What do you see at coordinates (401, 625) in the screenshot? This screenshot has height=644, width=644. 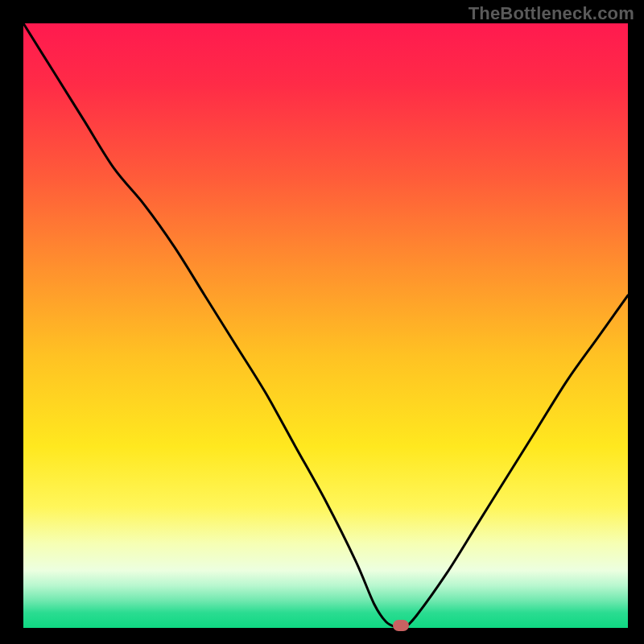 I see `optimal-point-marker` at bounding box center [401, 625].